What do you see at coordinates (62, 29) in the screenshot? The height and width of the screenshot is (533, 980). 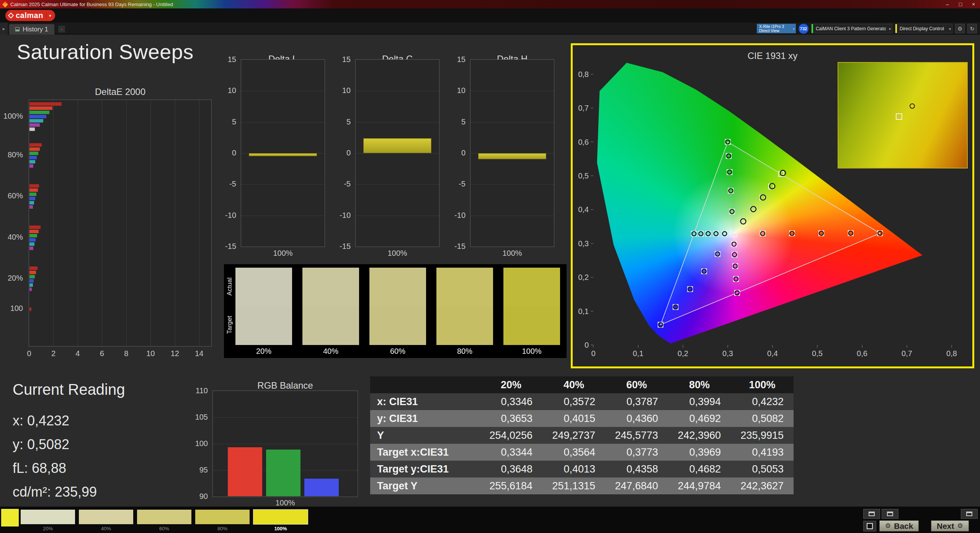 I see `new-tab-button: ▫` at bounding box center [62, 29].